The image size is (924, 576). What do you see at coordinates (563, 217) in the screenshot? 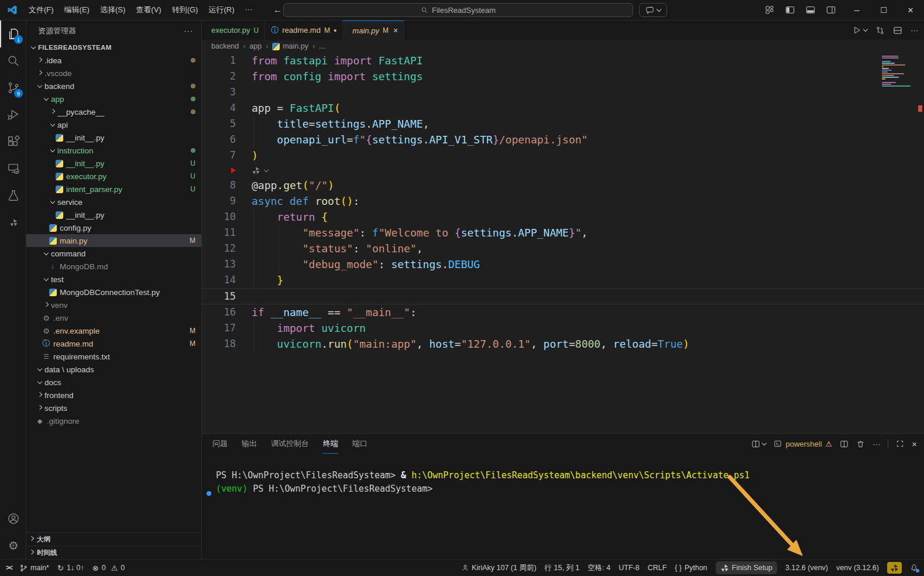
I see `code-line-10: 10 return {` at bounding box center [563, 217].